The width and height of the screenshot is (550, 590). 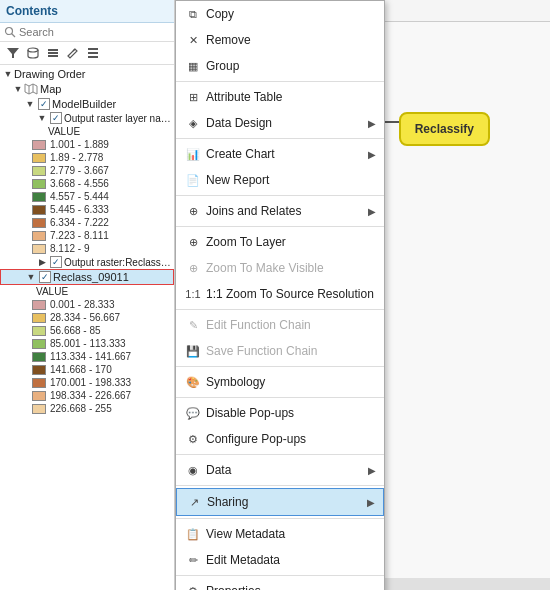 What do you see at coordinates (90, 356) in the screenshot?
I see `legend-range: 113.334 - 141.667` at bounding box center [90, 356].